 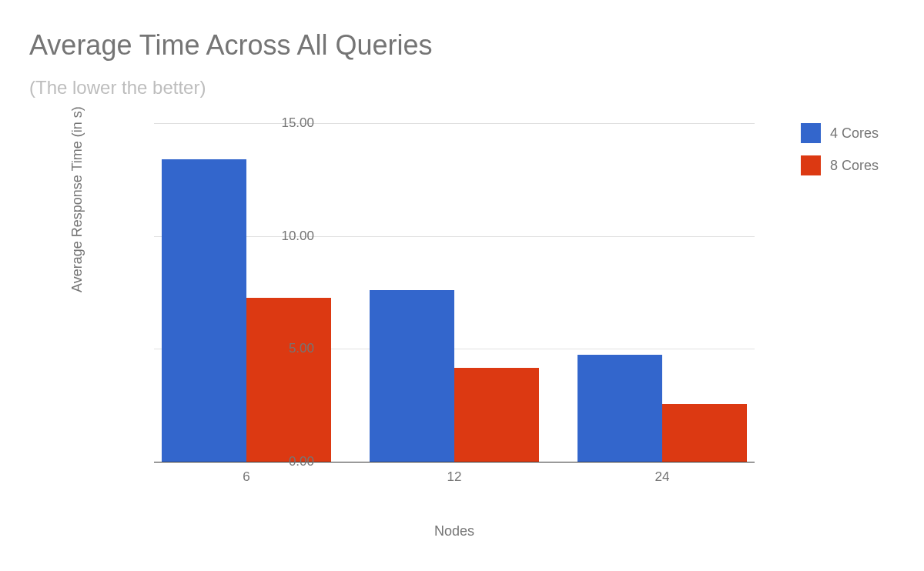 I want to click on x-tick-label: 12, so click(x=454, y=477).